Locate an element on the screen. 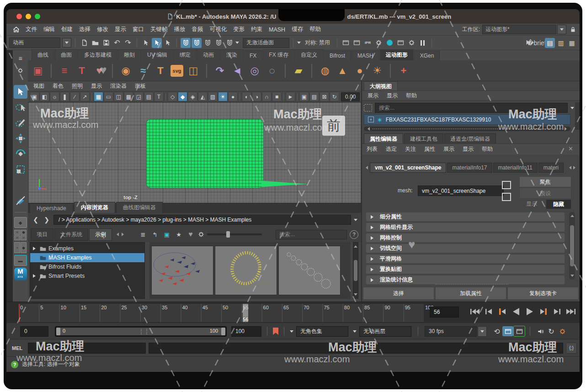 The image size is (586, 392). favorite-star-icon: ★ is located at coordinates (179, 234).